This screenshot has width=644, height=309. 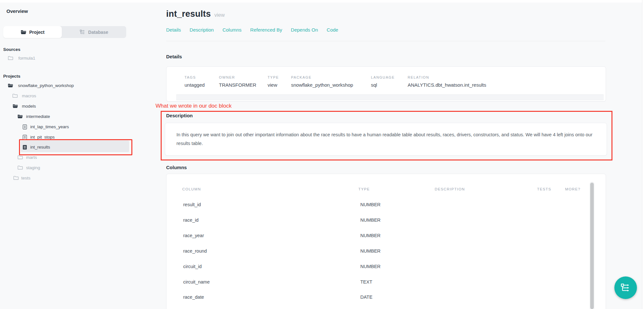 What do you see at coordinates (626, 288) in the screenshot?
I see `lineage-graph-icon` at bounding box center [626, 288].